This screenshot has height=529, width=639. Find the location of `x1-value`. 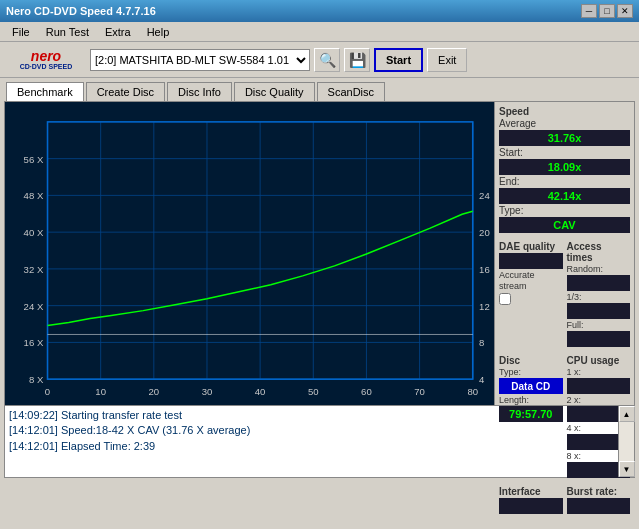

x1-value is located at coordinates (599, 386).